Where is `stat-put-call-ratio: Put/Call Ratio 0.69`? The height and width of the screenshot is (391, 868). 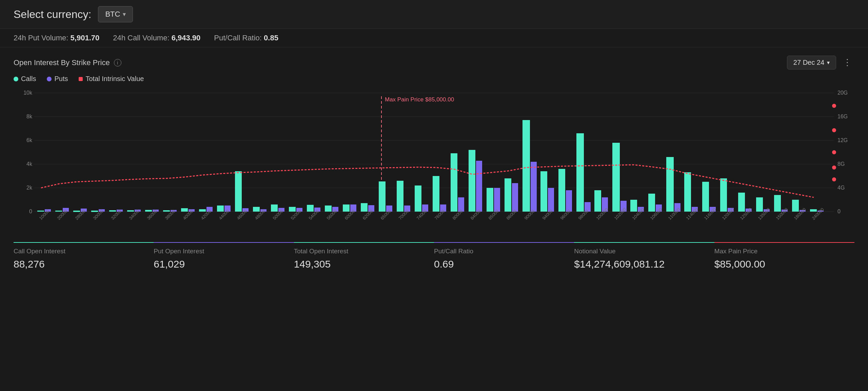 stat-put-call-ratio: Put/Call Ratio 0.69 is located at coordinates (504, 256).